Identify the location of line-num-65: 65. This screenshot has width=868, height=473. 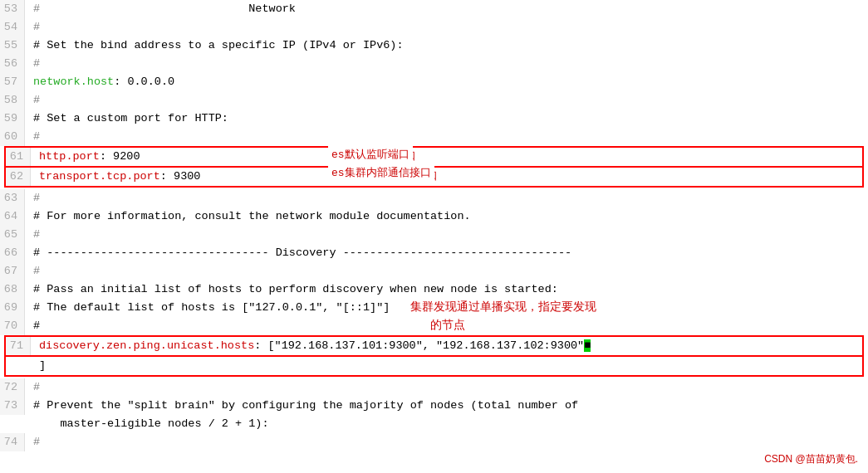
(12, 235).